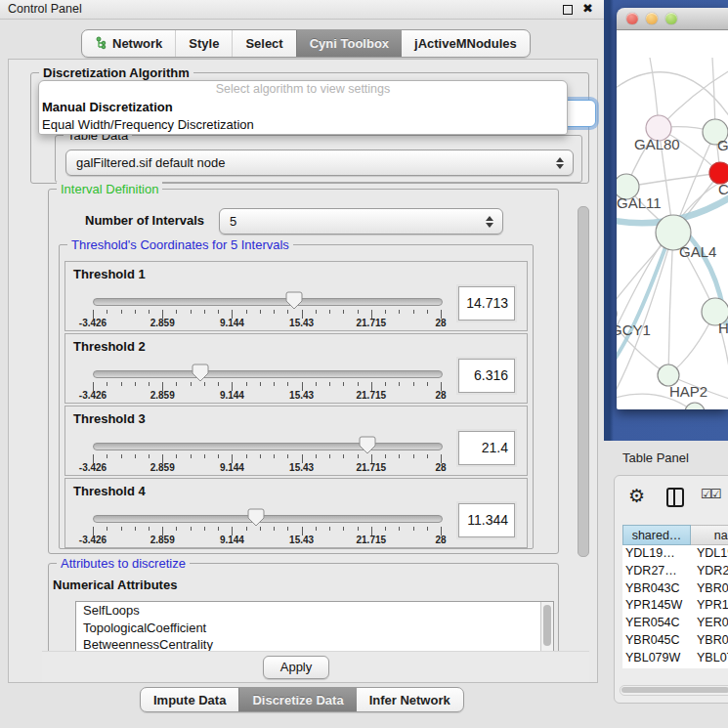 Image resolution: width=728 pixels, height=728 pixels. Describe the element at coordinates (203, 43) in the screenshot. I see `tab-style: Style` at that location.